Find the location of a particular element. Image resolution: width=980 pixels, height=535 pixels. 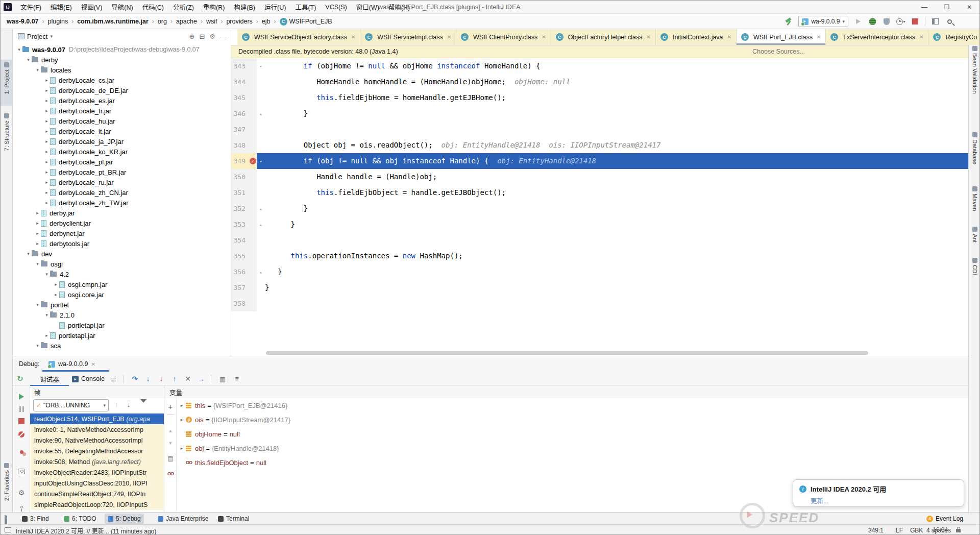

stop-button is located at coordinates (915, 21).